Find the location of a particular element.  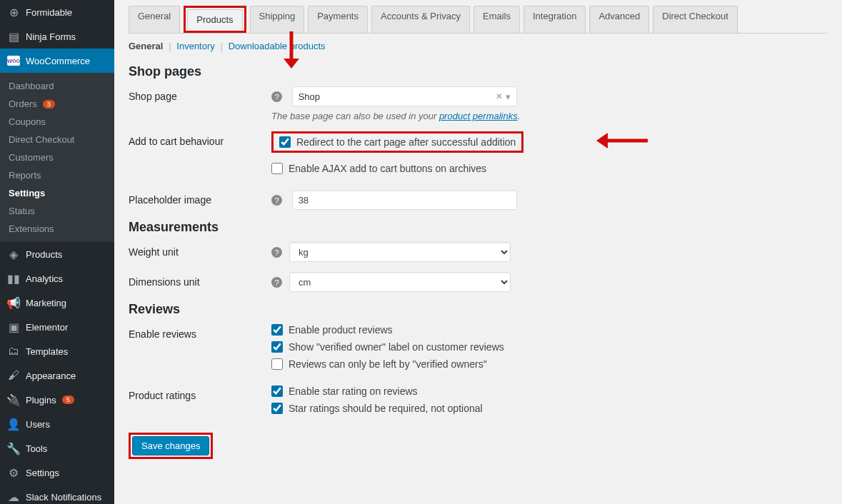

sidebar-item-users: 👤Users is located at coordinates (57, 424).